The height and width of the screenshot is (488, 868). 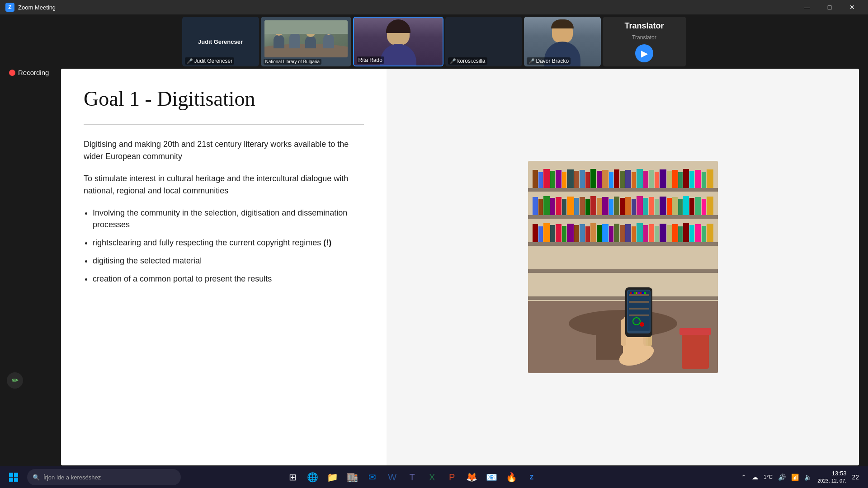 I want to click on slide-divider, so click(x=224, y=125).